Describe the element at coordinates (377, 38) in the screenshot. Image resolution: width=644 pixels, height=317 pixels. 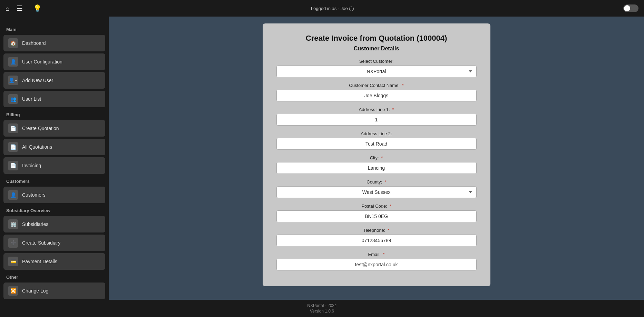
I see `form-title: Create Invoice from Quotation (100004)` at that location.